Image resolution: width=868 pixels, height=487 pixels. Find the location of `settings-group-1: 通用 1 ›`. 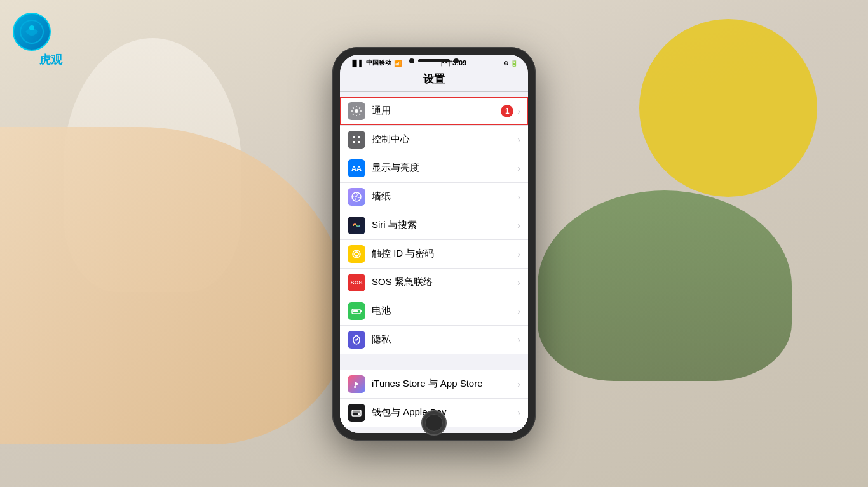

settings-group-1: 通用 1 › is located at coordinates (434, 225).